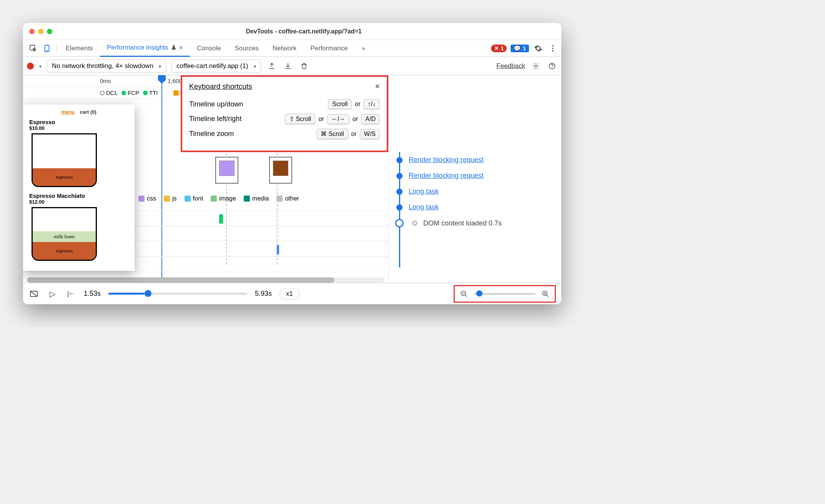 This screenshot has height=504, width=825. Describe the element at coordinates (499, 48) in the screenshot. I see `error-badge: ✕ 1` at that location.